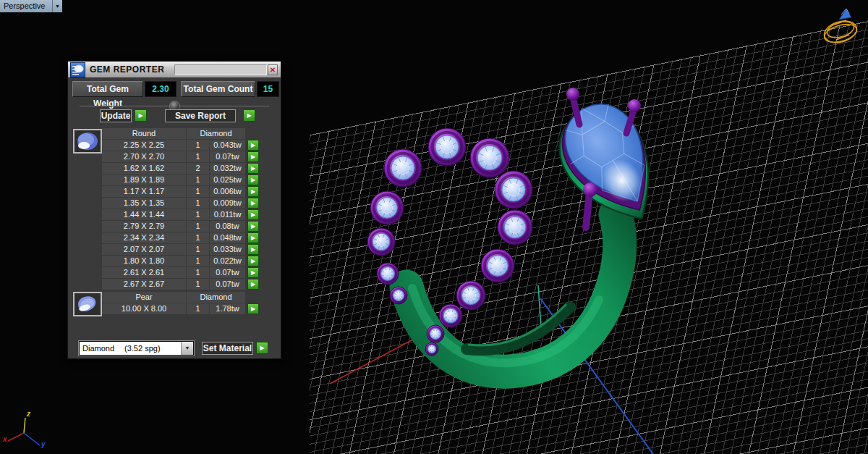  Describe the element at coordinates (144, 249) in the screenshot. I see `gem-size: 2.07 X 2.07` at that location.